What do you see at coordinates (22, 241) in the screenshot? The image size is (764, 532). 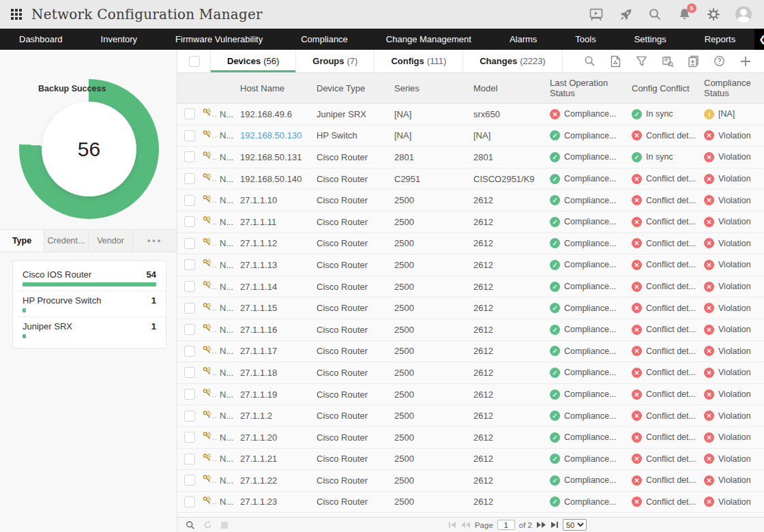 I see `sidebar-tab-type: Type` at bounding box center [22, 241].